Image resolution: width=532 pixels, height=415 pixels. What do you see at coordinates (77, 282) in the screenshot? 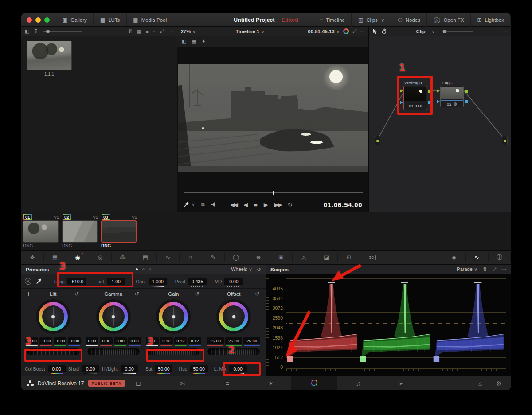
I see `temp-field: -610.0` at bounding box center [77, 282].